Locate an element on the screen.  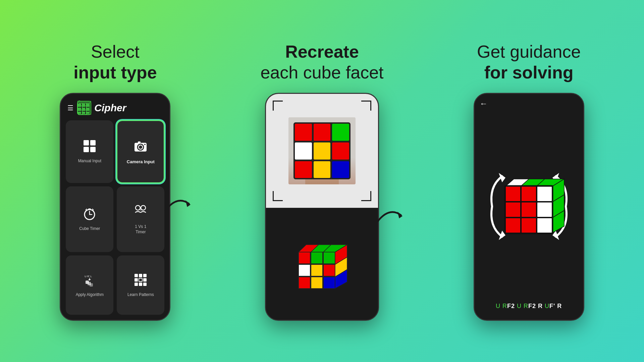
patterns-label: Learn Patterns is located at coordinates (141, 295).